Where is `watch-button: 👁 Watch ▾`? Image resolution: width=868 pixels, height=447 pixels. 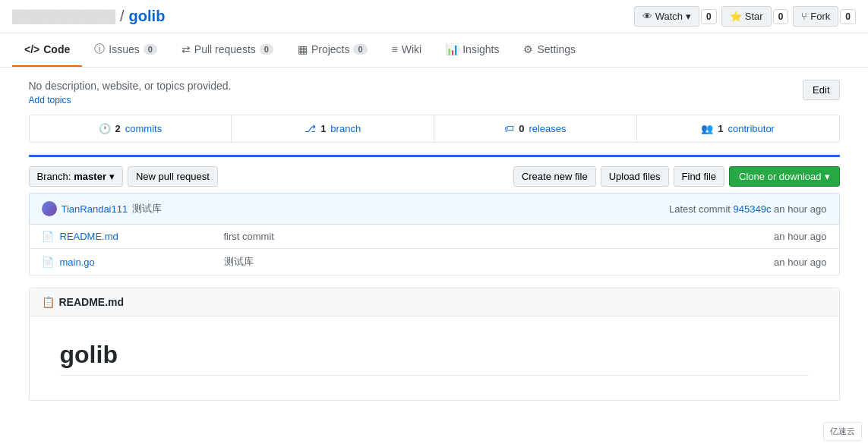 watch-button: 👁 Watch ▾ is located at coordinates (667, 17).